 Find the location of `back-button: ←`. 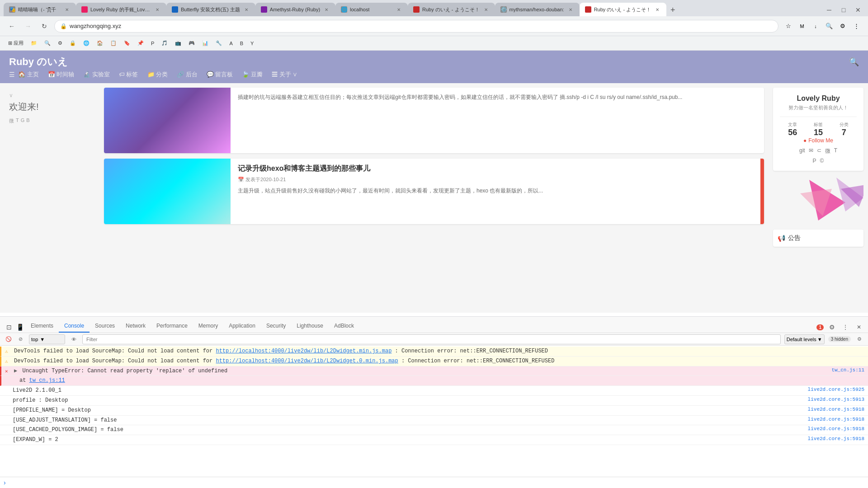

back-button: ← is located at coordinates (12, 26).